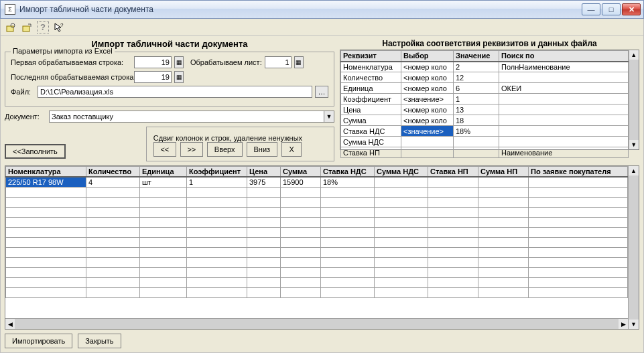 This screenshot has width=644, height=353. Describe the element at coordinates (175, 92) in the screenshot. I see `file-input` at that location.